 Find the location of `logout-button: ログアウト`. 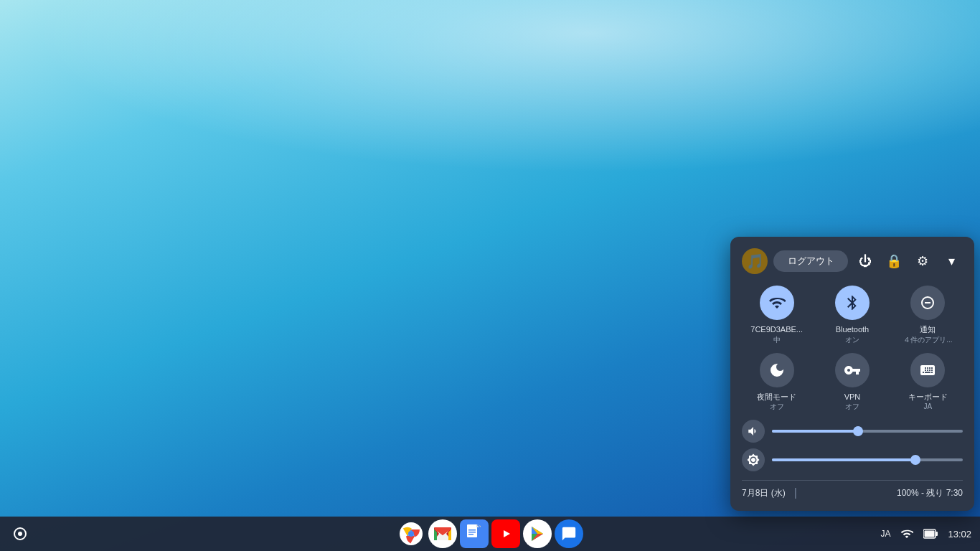

logout-button: ログアウト is located at coordinates (811, 261).